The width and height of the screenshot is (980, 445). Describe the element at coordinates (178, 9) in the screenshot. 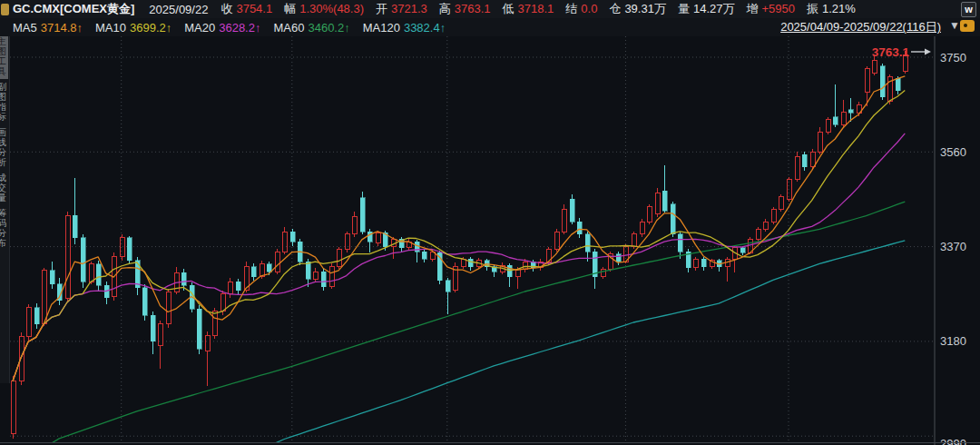

I see `quote-date: 2025/09/22` at that location.